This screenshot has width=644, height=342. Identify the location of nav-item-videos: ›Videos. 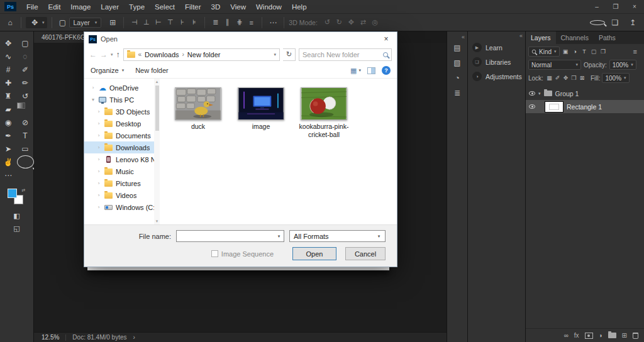
(122, 195).